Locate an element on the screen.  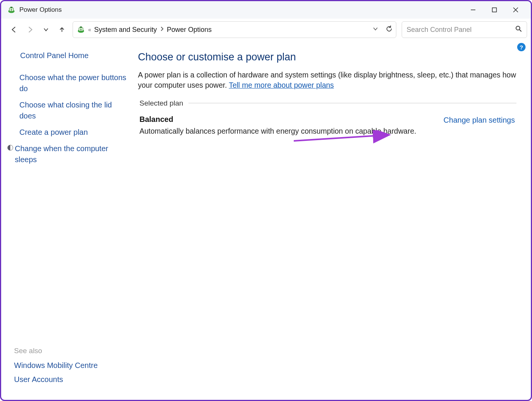
sidebar-item-label: Change when the computer sleeps is located at coordinates (71, 154).